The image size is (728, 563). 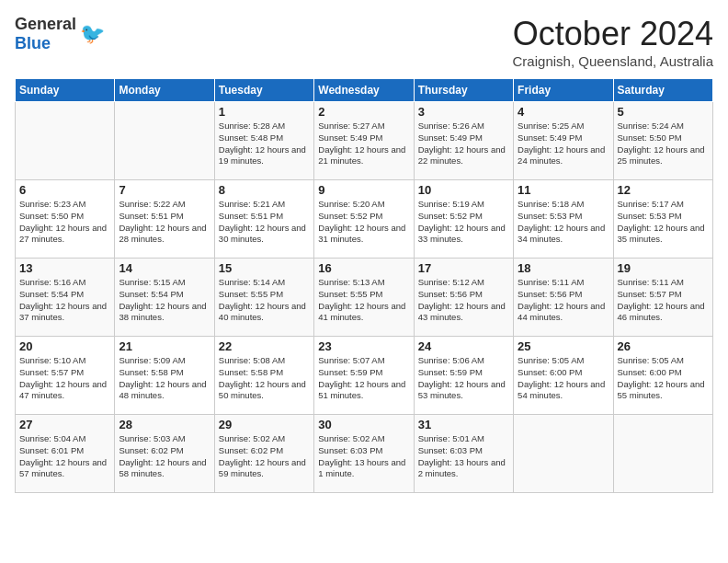 What do you see at coordinates (613, 34) in the screenshot?
I see `calendar-title: October 2024` at bounding box center [613, 34].